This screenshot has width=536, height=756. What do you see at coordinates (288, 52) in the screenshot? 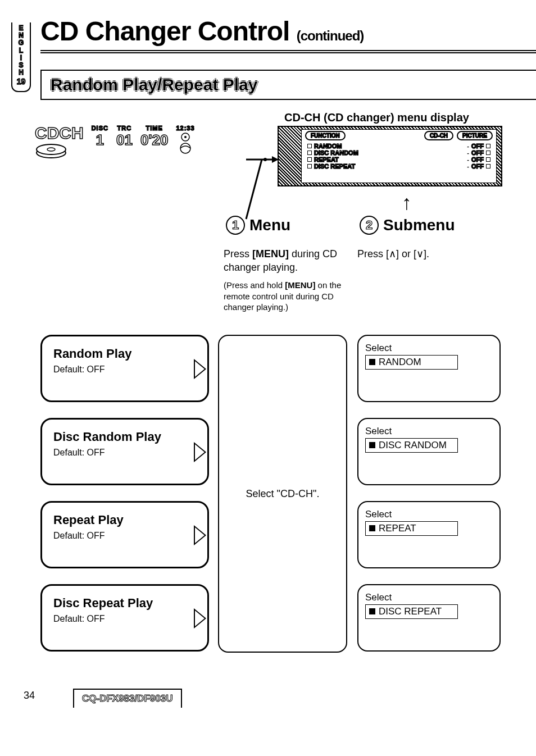
I see `title-rule` at bounding box center [288, 52].